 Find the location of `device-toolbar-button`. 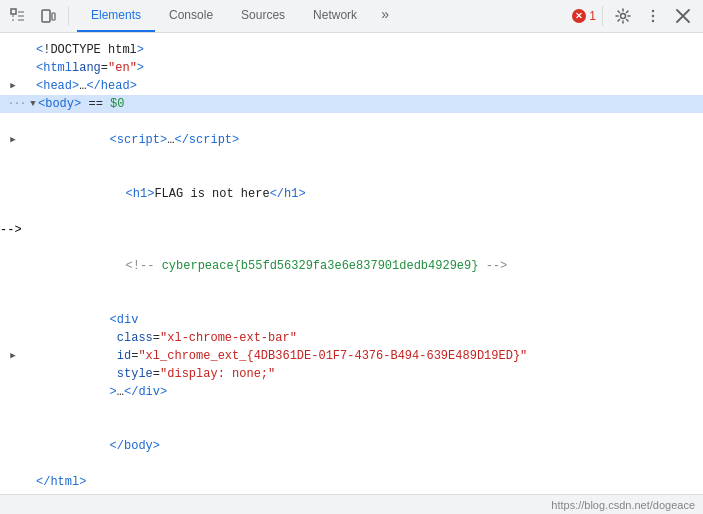

device-toolbar-button is located at coordinates (48, 16).